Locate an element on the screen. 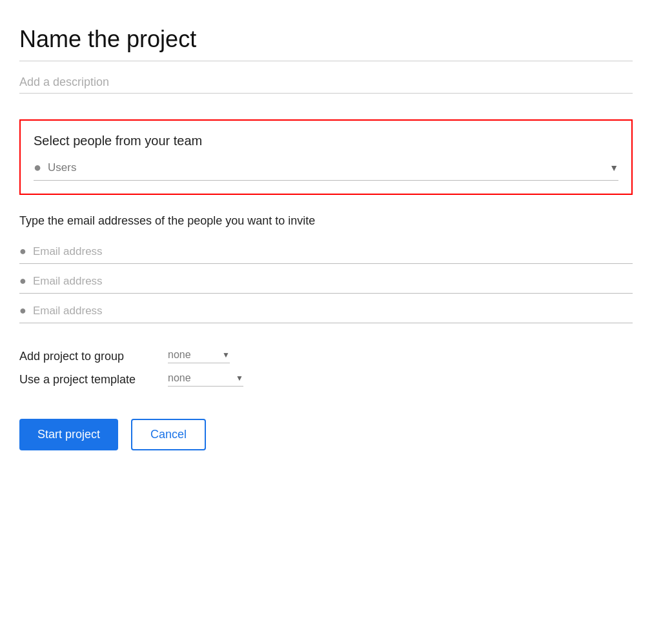 This screenshot has height=644, width=652. action-buttons: Start project Cancel is located at coordinates (326, 435).